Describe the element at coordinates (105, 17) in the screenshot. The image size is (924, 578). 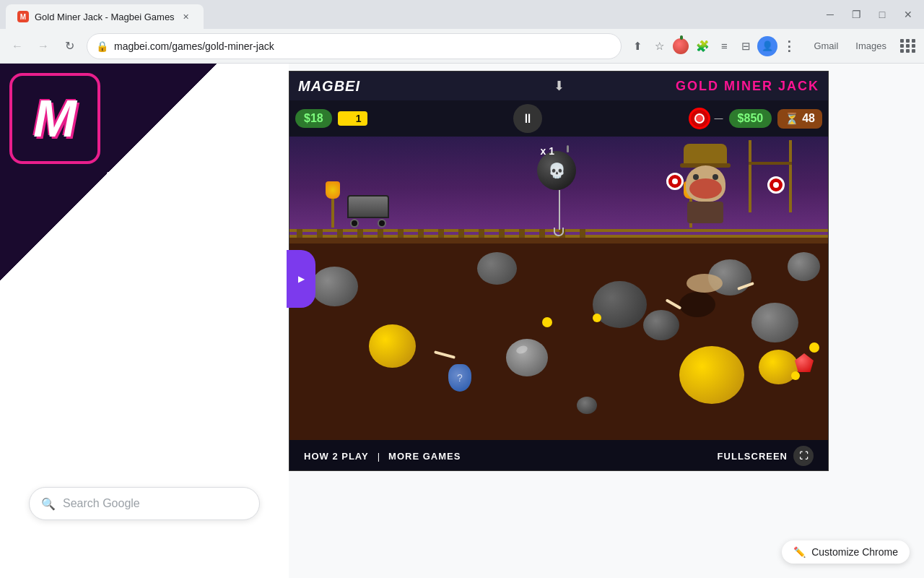
I see `active-tab: M Gold Miner Jack - Magbei Games ✕` at that location.